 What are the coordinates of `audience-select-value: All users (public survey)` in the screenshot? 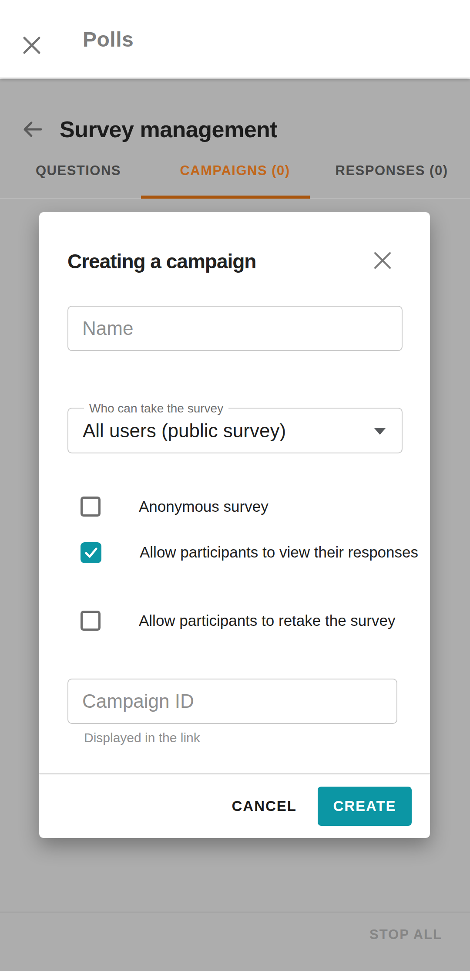 It's located at (185, 430).